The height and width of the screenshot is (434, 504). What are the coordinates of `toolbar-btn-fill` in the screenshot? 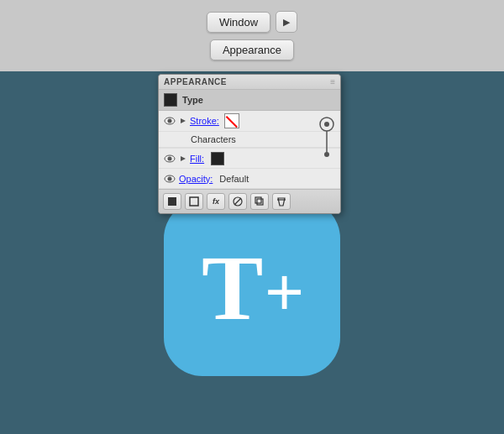 It's located at (172, 201).